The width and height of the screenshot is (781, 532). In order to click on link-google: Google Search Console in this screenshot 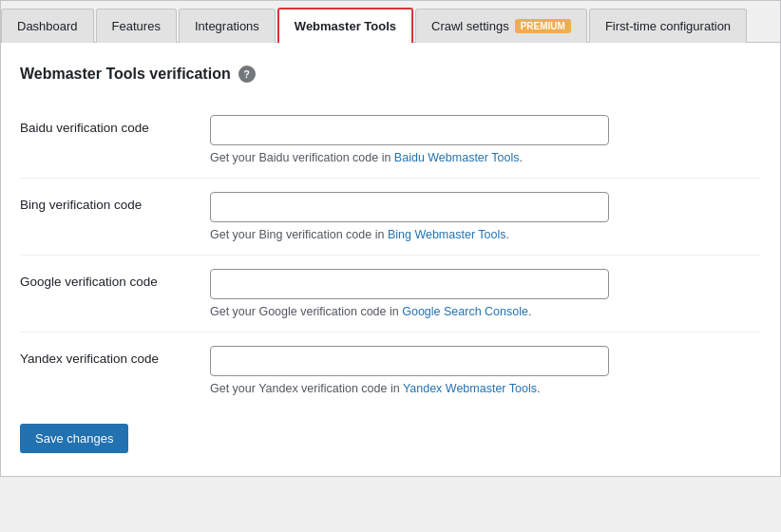, I will do `click(466, 312)`.